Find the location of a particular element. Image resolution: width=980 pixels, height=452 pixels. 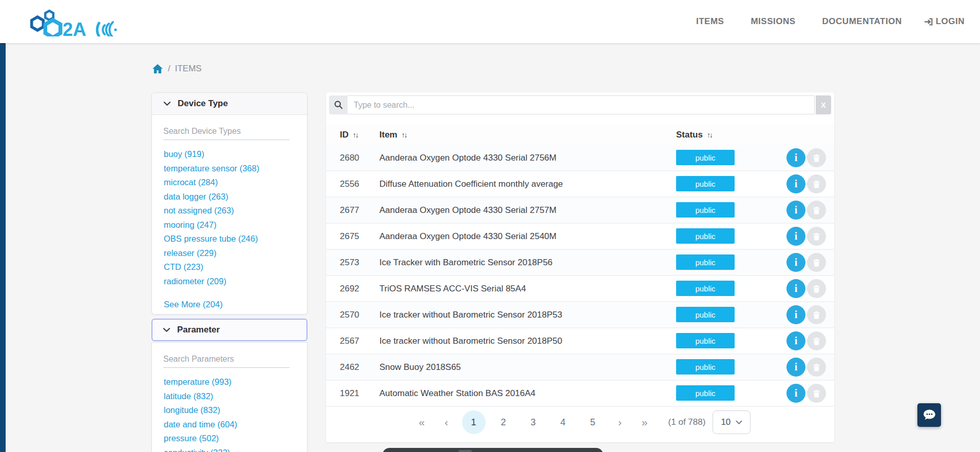

first-page-button: « is located at coordinates (422, 422).